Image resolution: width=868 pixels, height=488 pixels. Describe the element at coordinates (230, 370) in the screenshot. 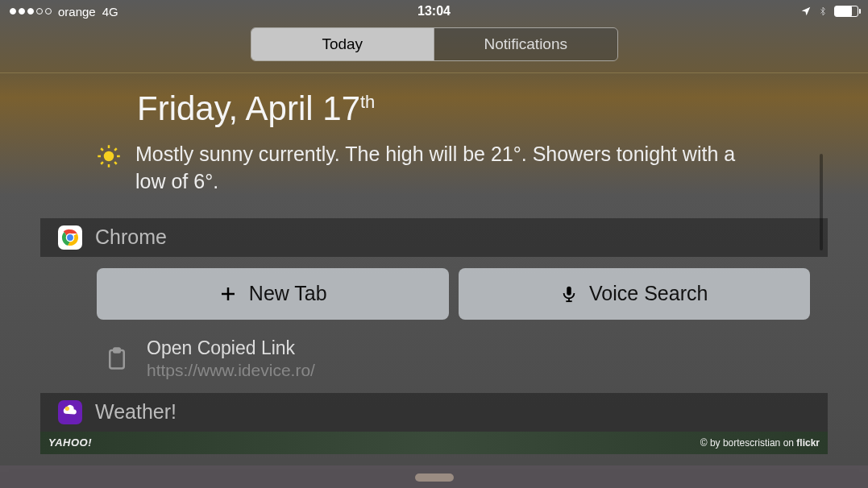

I see `copied-link-url: https://www.idevice.ro/` at that location.